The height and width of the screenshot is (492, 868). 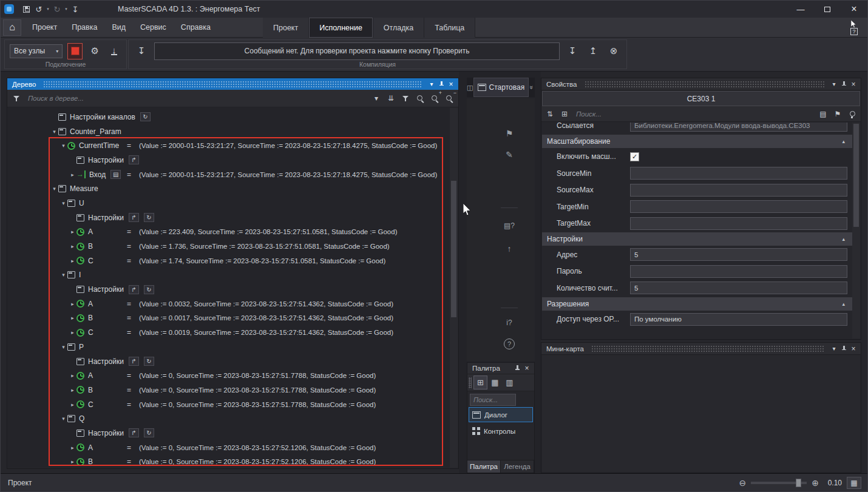 What do you see at coordinates (838, 114) in the screenshot?
I see `flag-button: ⚑` at bounding box center [838, 114].